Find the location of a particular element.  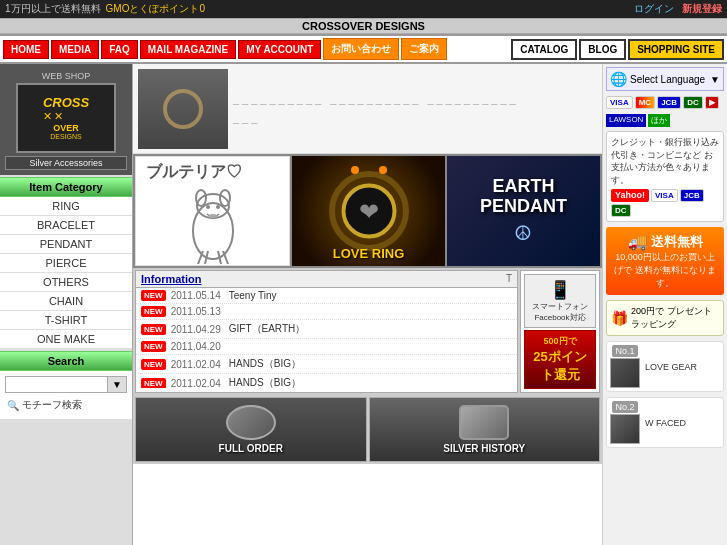

nav-contact: お問い合わせ is located at coordinates (361, 49).